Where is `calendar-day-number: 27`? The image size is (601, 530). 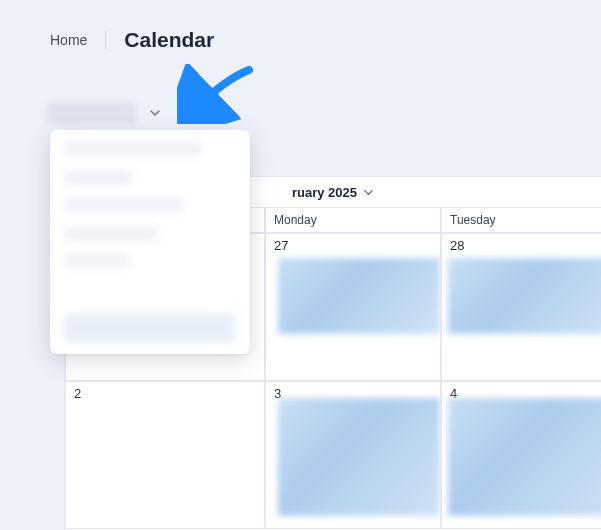
calendar-day-number: 27 is located at coordinates (281, 246).